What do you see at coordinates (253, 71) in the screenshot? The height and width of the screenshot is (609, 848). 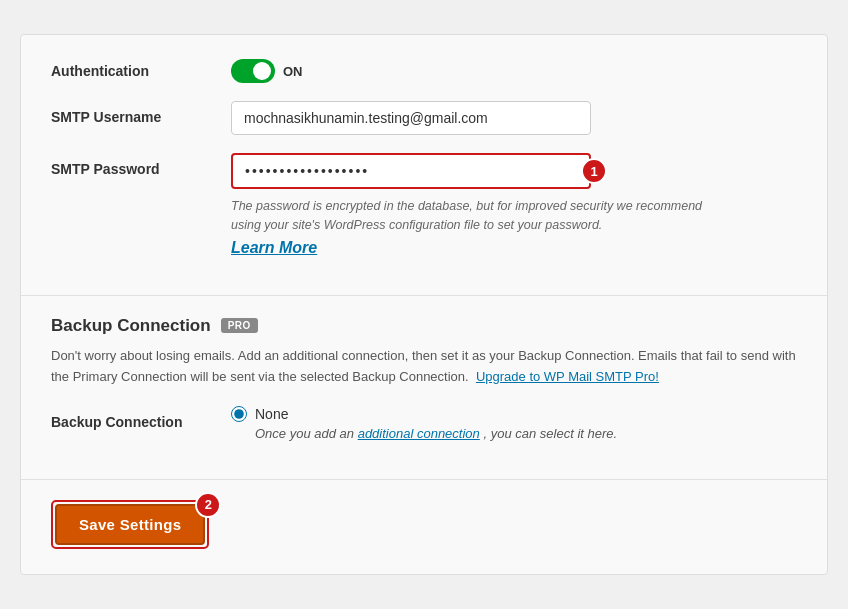 I see `authentication-toggle` at bounding box center [253, 71].